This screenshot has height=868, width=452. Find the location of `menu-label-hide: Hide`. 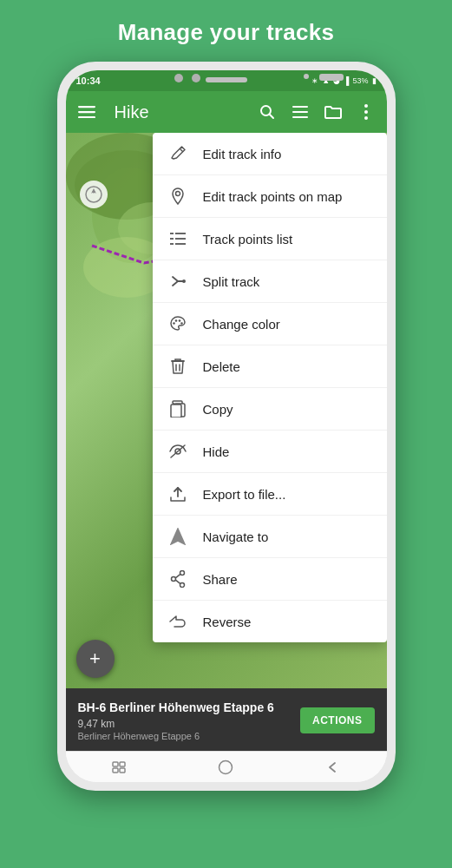

menu-label-hide: Hide is located at coordinates (217, 451).